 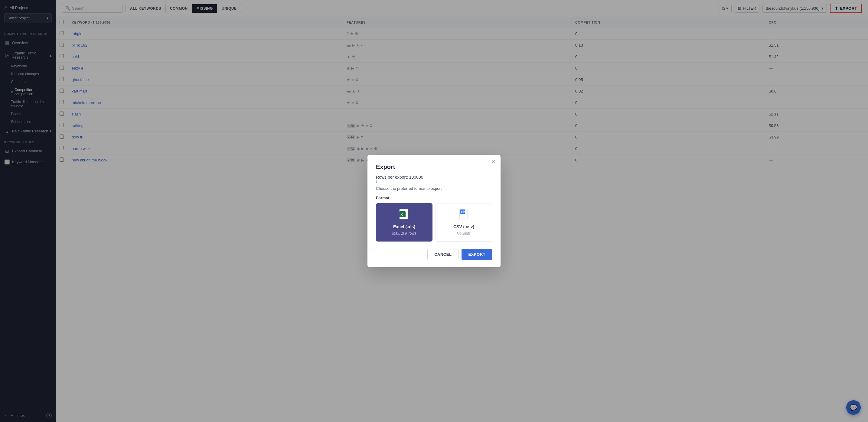 I want to click on format-card-csv: CSV CSV (.csv) No limits, so click(x=464, y=222).